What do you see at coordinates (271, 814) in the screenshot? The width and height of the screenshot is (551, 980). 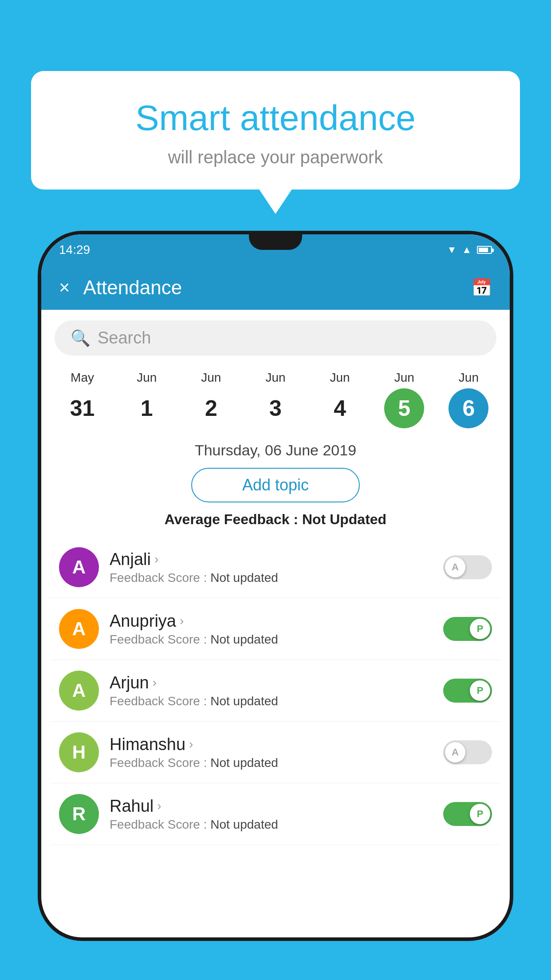 I see `student-info: Rahul ›Feedback Score : Not updated` at bounding box center [271, 814].